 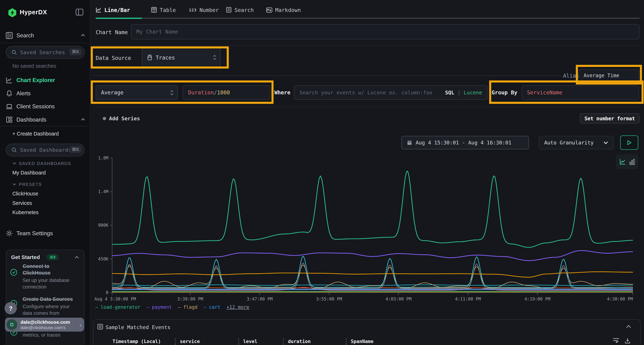 What do you see at coordinates (580, 92) in the screenshot?
I see `group-by-input: ServiceName` at bounding box center [580, 92].